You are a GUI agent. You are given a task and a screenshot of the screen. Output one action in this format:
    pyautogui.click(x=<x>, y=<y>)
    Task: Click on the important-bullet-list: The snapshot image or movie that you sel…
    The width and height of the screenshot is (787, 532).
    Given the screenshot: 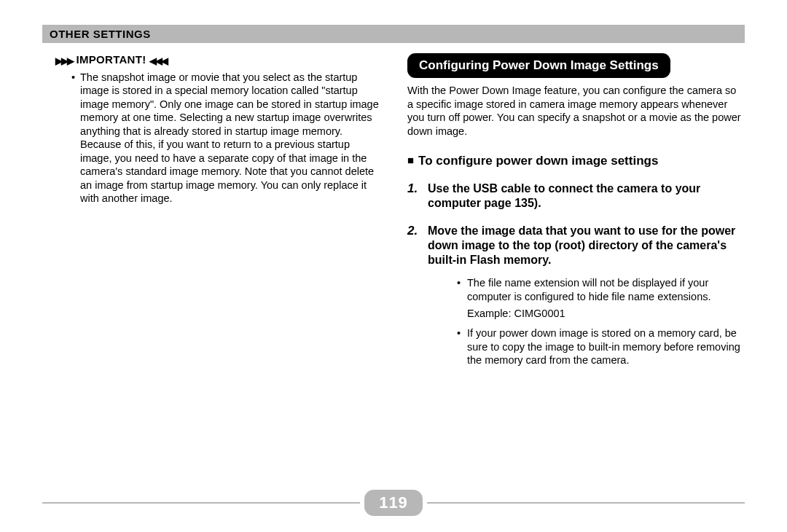 What is the action you would take?
    pyautogui.click(x=211, y=138)
    